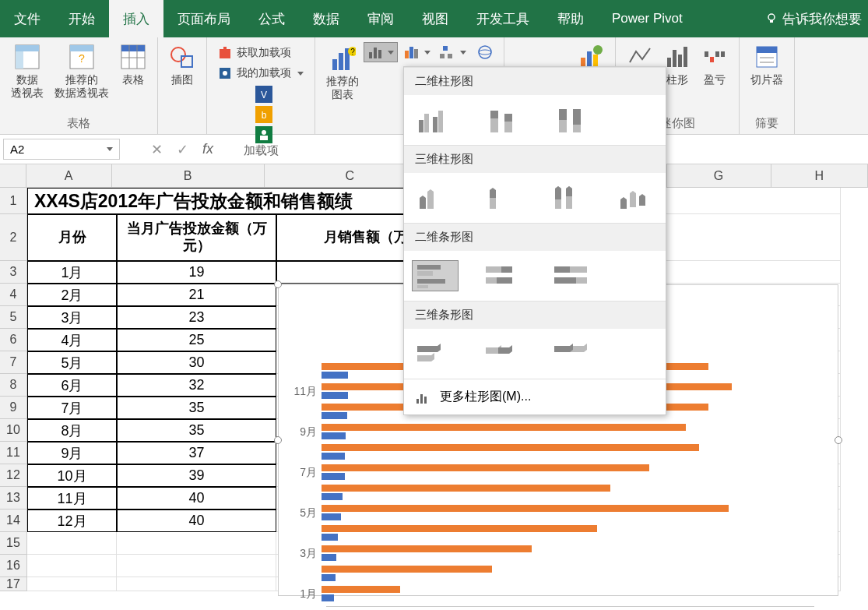 This screenshot has width=868, height=610. Describe the element at coordinates (196, 340) in the screenshot. I see `cell-ad: 25` at that location.